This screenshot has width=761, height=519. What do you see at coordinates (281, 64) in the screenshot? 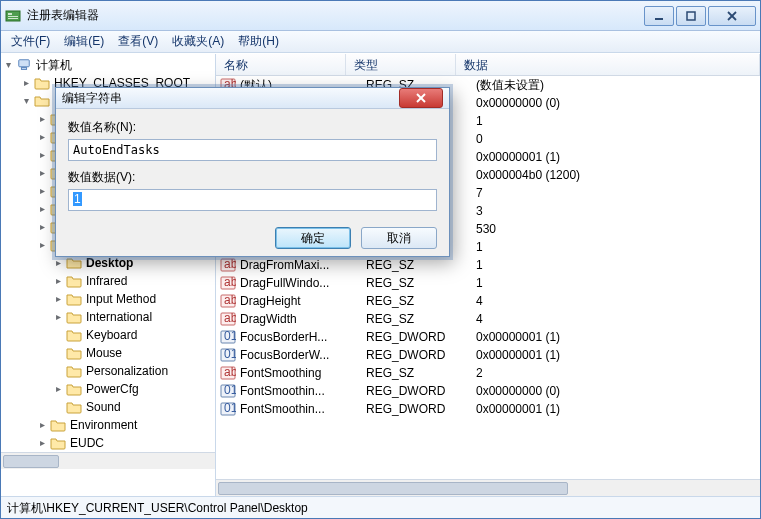
I see `col-name: 名称` at bounding box center [281, 64].